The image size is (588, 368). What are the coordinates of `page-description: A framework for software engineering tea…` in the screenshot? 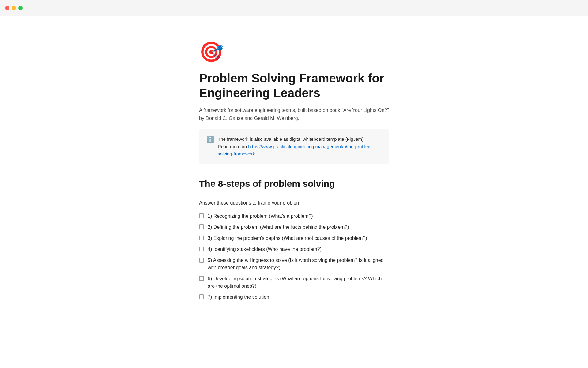 It's located at (294, 114).